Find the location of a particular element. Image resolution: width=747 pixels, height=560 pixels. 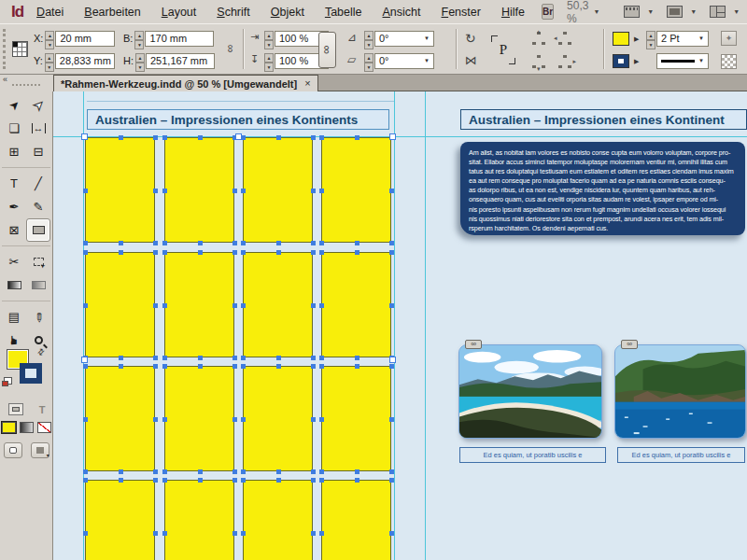

menu-item-hilfe: Hilfe is located at coordinates (514, 12).